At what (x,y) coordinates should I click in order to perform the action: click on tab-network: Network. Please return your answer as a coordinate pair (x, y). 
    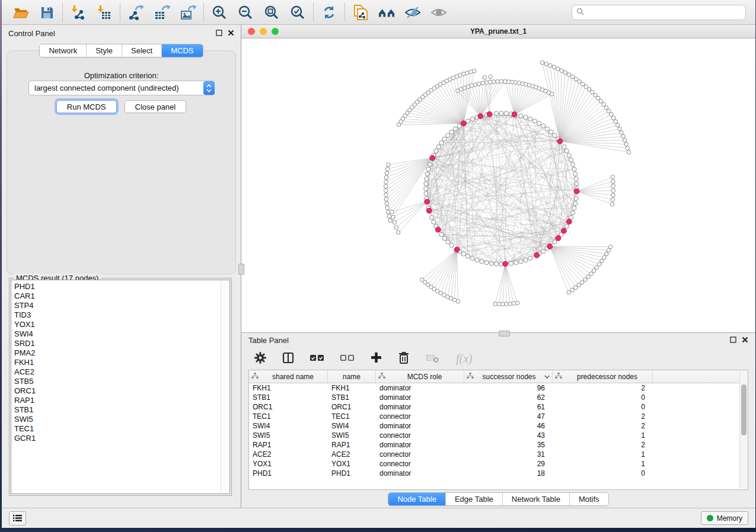
    Looking at the image, I should click on (63, 51).